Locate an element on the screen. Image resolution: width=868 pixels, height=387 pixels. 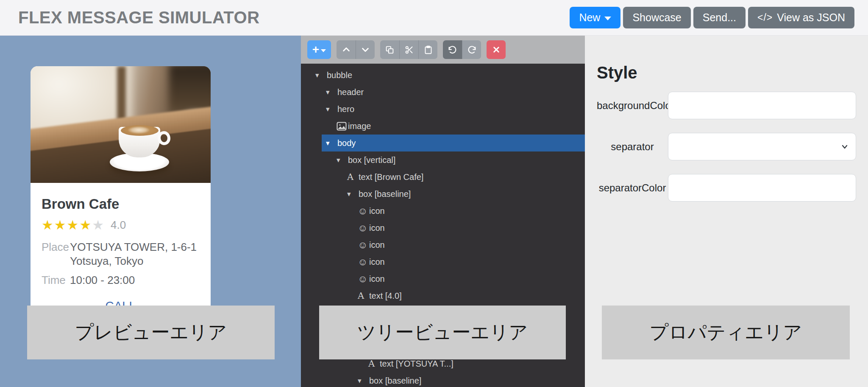
new-button-label: New is located at coordinates (590, 18).